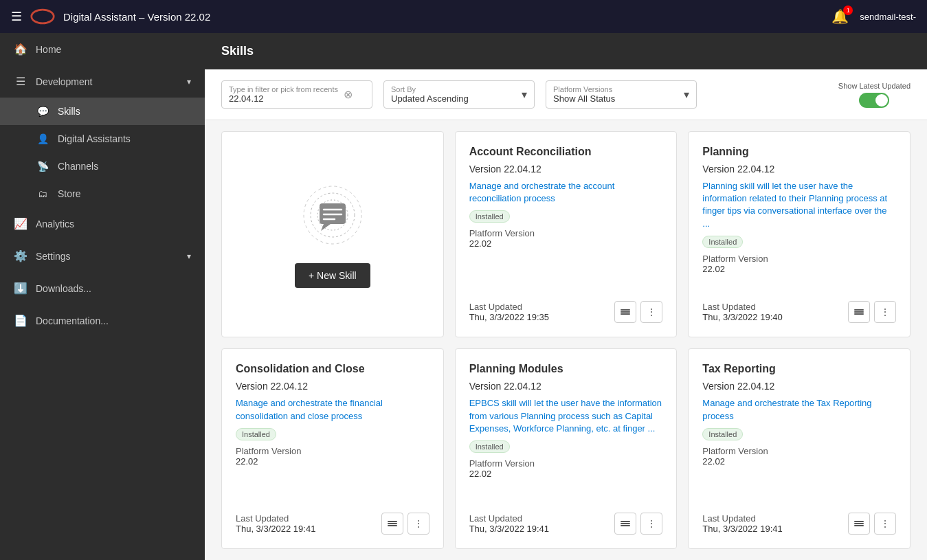  Describe the element at coordinates (454, 89) in the screenshot. I see `sort-label: Sort By` at that location.